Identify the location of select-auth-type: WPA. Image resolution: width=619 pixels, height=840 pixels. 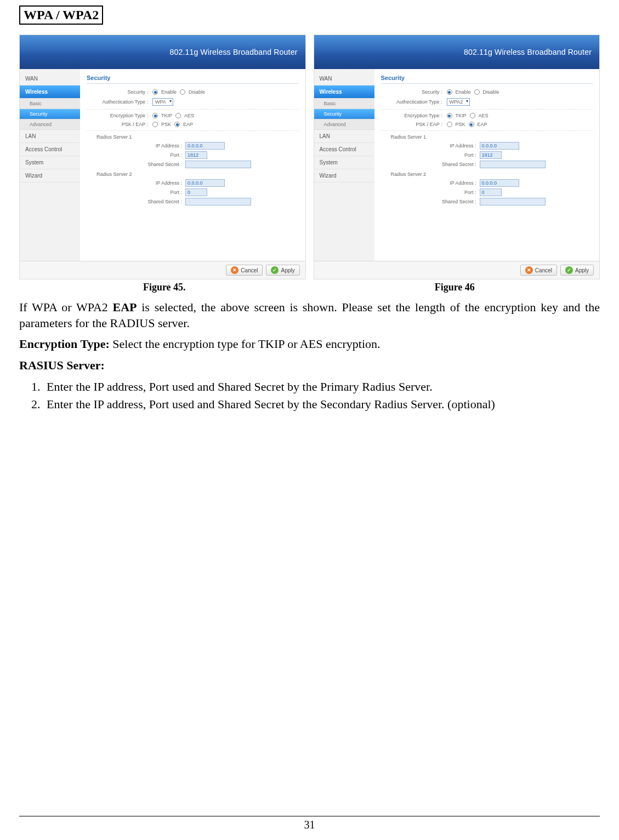
(163, 102).